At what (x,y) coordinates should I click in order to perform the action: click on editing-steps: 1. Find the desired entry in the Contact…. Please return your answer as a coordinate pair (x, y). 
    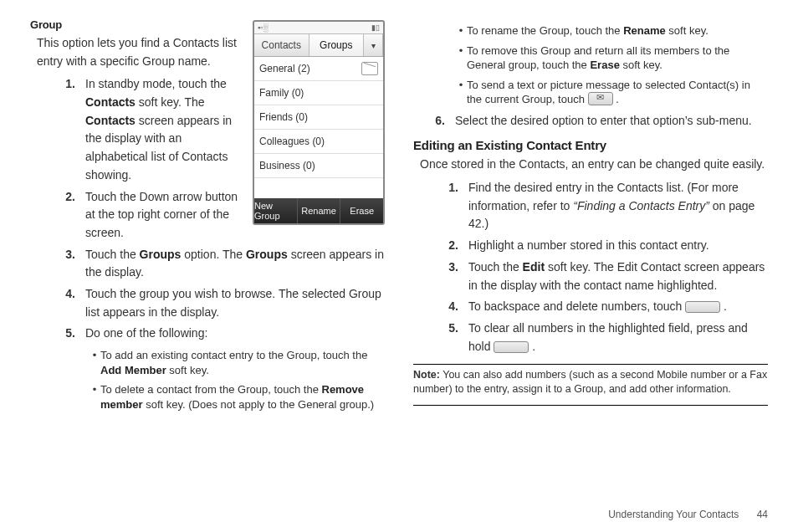
    Looking at the image, I should click on (603, 268).